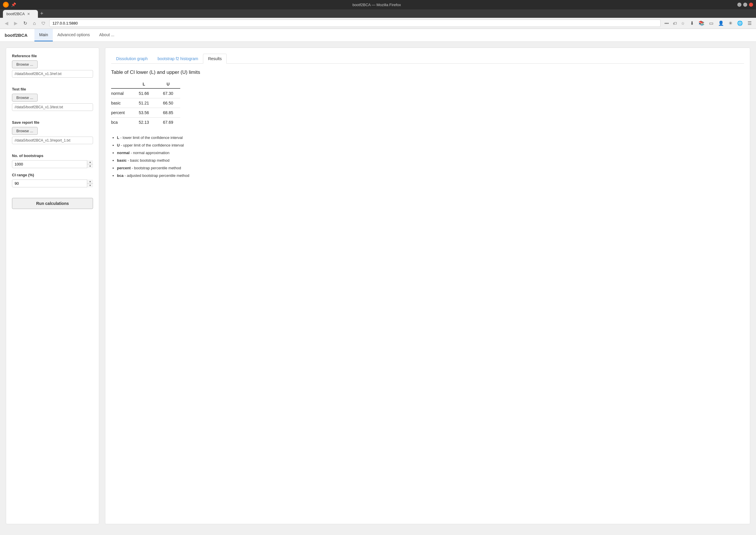 This screenshot has height=535, width=756. I want to click on maximize-button, so click(745, 5).